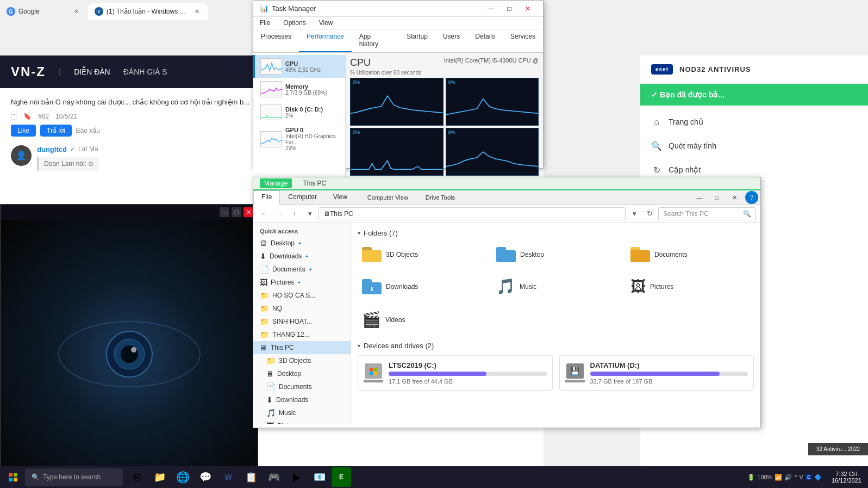 This screenshot has height=488, width=868. Describe the element at coordinates (388, 197) in the screenshot. I see `fe-computer-view: Computer View` at that location.